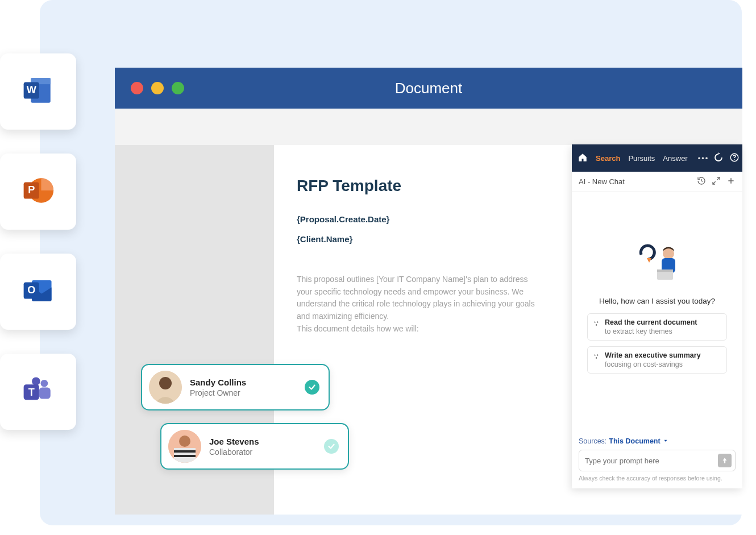 The height and width of the screenshot is (535, 756). What do you see at coordinates (416, 239) in the screenshot?
I see `template-field-client: {Client.Name}` at bounding box center [416, 239].